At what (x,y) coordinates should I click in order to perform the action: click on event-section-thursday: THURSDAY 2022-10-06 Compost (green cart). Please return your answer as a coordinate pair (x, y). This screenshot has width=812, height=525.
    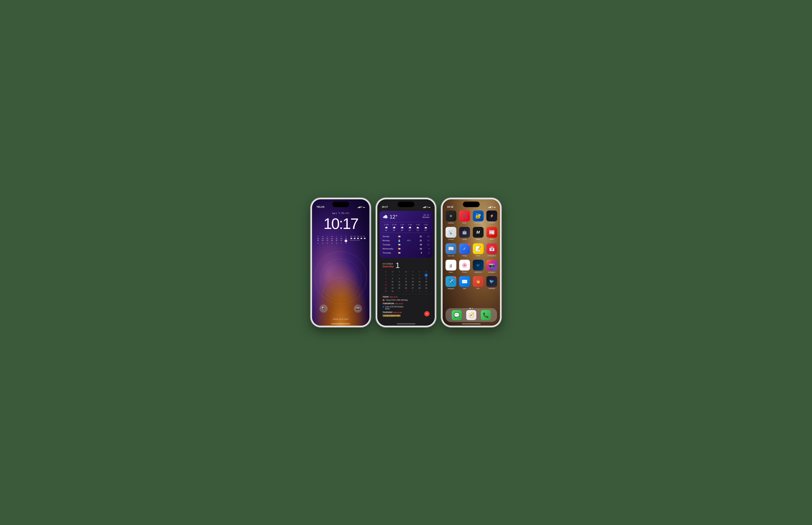
    Looking at the image, I should click on (406, 314).